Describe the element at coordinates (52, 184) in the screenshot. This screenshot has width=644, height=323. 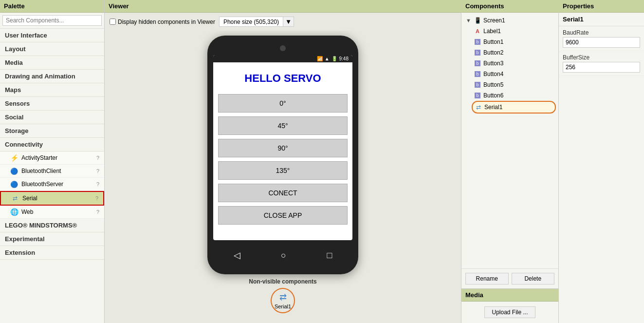
I see `palette-item-bt-server: 🔵 BluetoothServer ?` at that location.